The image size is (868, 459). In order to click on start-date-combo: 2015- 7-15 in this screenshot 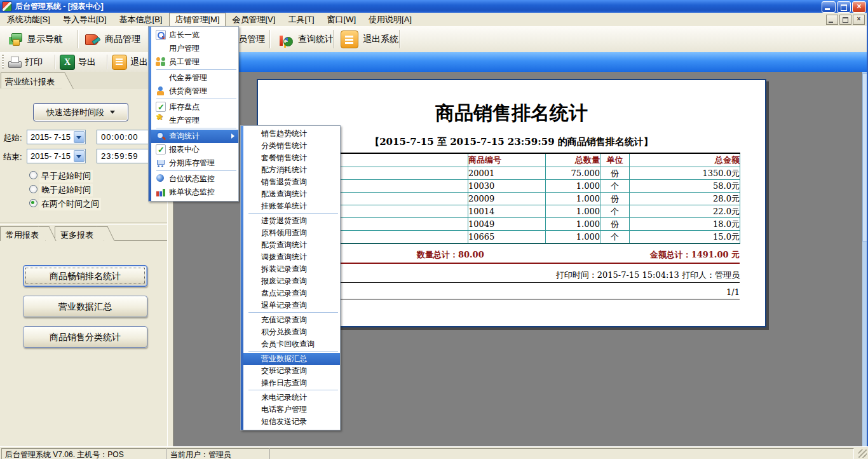, I will do `click(56, 137)`.